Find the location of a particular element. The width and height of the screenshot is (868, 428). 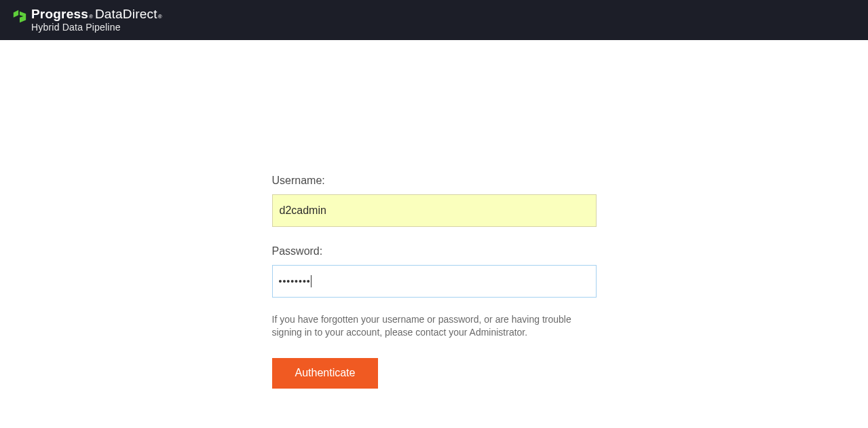

password-input is located at coordinates (434, 281).